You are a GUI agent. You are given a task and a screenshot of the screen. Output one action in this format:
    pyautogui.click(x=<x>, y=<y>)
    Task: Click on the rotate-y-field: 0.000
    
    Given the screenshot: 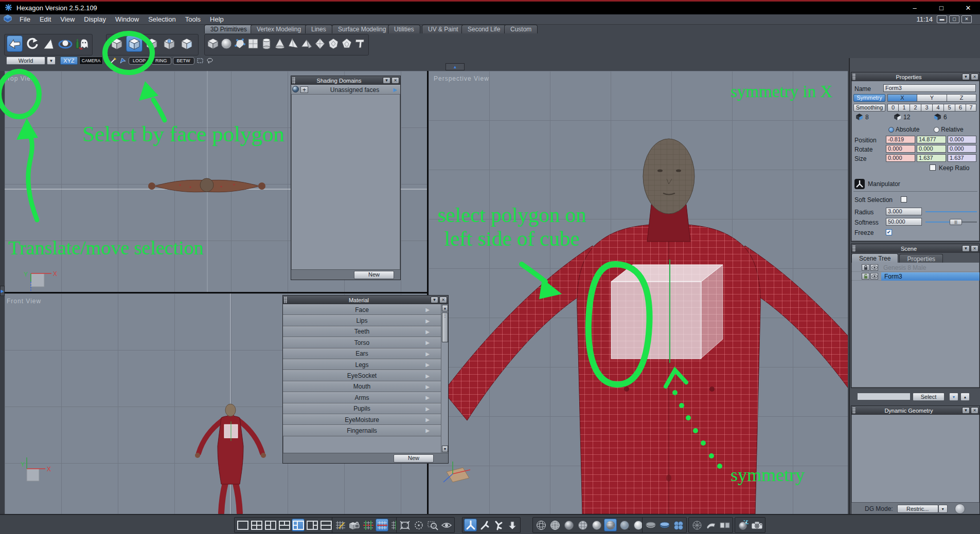 What is the action you would take?
    pyautogui.click(x=931, y=149)
    